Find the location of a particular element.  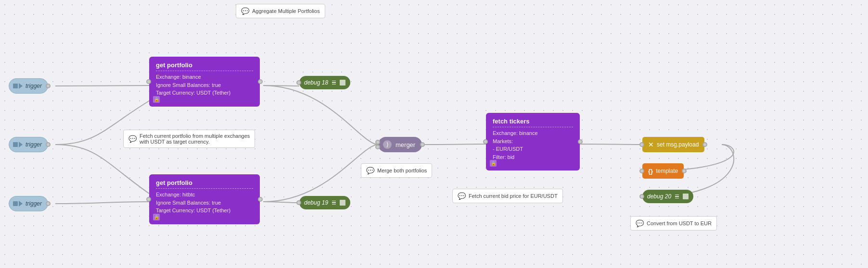

trigger-label-2: trigger is located at coordinates (34, 145).